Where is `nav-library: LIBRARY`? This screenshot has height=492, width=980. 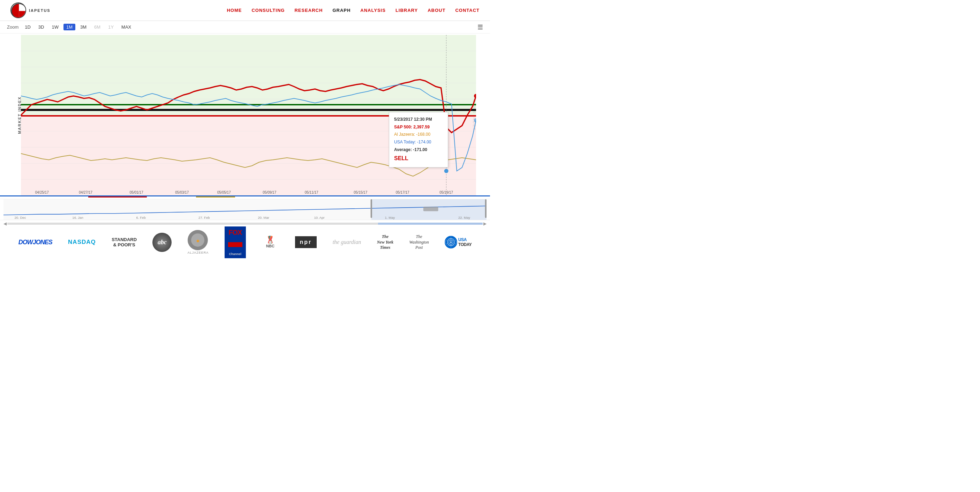 nav-library: LIBRARY is located at coordinates (407, 10).